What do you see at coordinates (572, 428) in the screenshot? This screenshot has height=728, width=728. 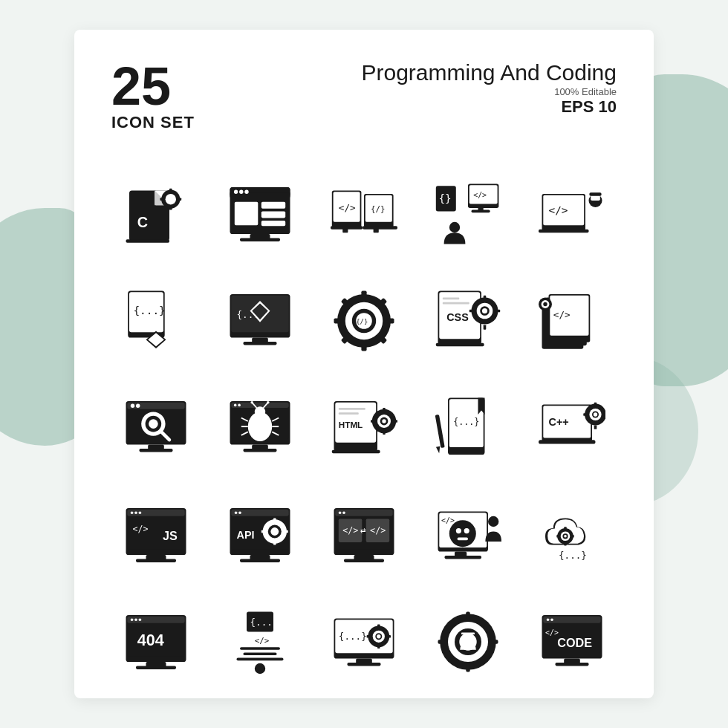 I see `icon-cpp-laptop: C++` at bounding box center [572, 428].